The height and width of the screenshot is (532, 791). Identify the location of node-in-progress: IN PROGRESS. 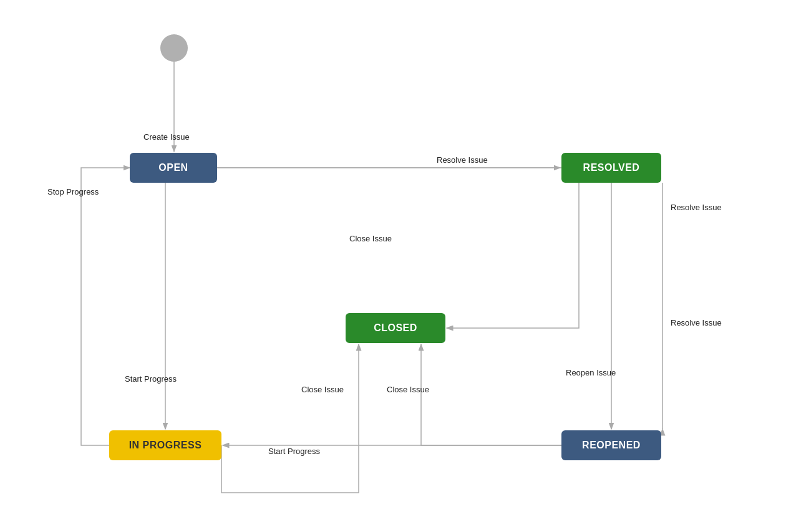
(165, 445).